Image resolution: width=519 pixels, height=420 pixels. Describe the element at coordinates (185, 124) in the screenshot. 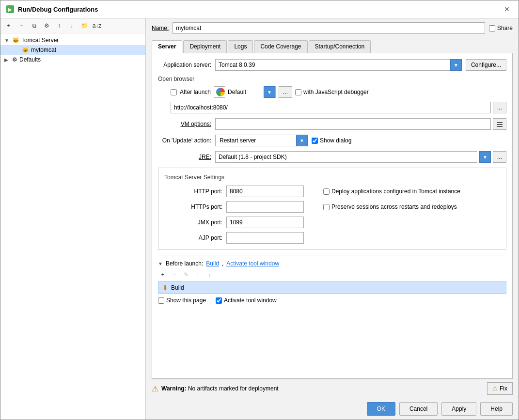

I see `vm-options-label: VM options:` at that location.